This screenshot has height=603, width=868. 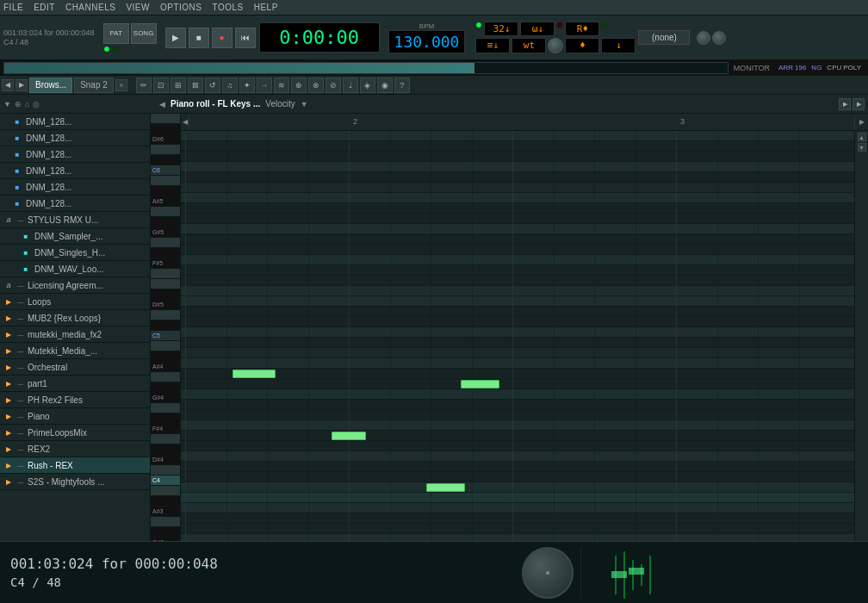 What do you see at coordinates (165, 264) in the screenshot?
I see `piano-key-F#5: F#5` at bounding box center [165, 264].